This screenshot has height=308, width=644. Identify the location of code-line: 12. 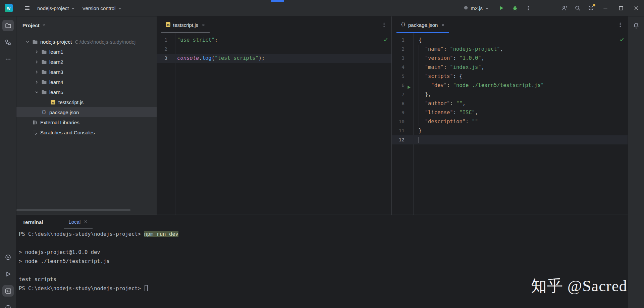
(510, 140).